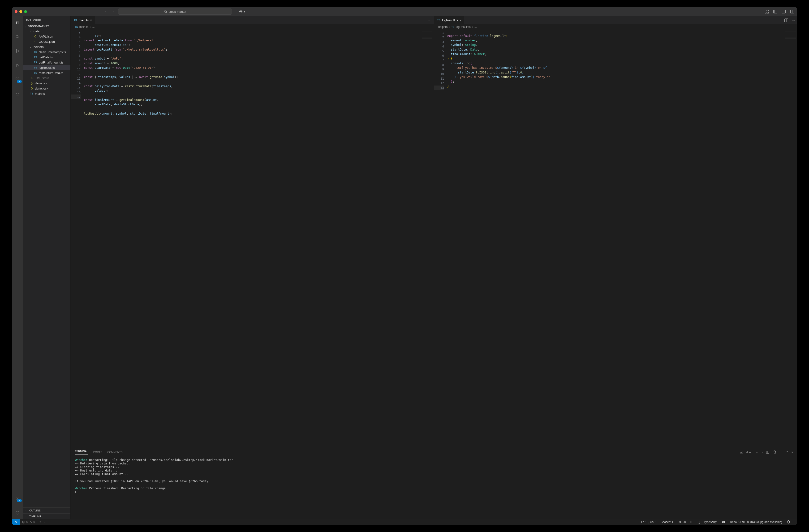 Image resolution: width=809 pixels, height=532 pixels. What do you see at coordinates (47, 31) in the screenshot?
I see `folder-data: ⌄ data` at bounding box center [47, 31].